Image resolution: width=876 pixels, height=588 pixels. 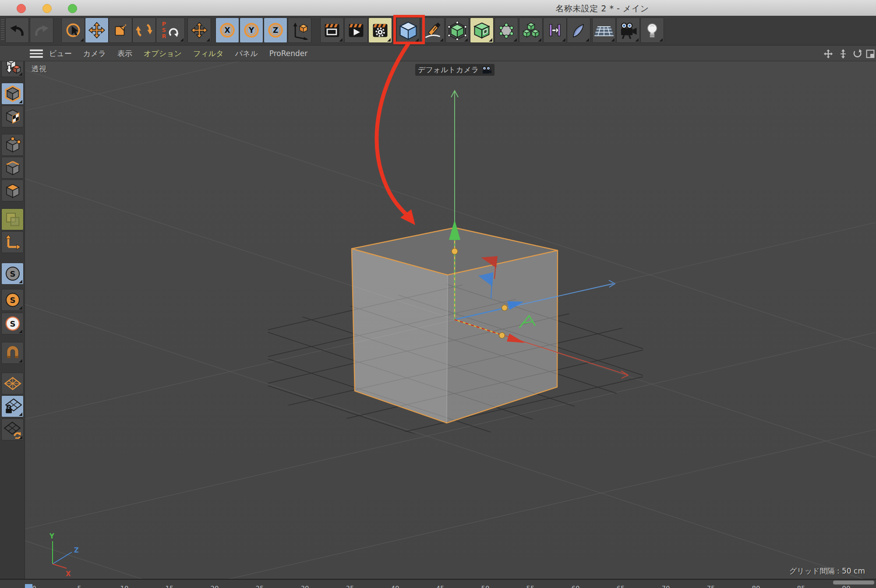 I want to click on magnet-icon, so click(x=13, y=353).